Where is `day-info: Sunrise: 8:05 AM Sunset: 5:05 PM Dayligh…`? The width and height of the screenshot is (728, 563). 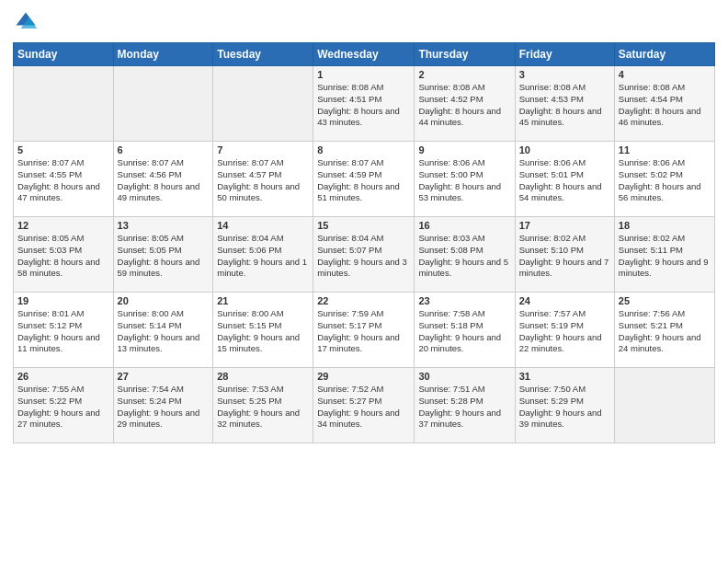
day-info: Sunrise: 8:05 AM Sunset: 5:05 PM Dayligh… is located at coordinates (164, 256).